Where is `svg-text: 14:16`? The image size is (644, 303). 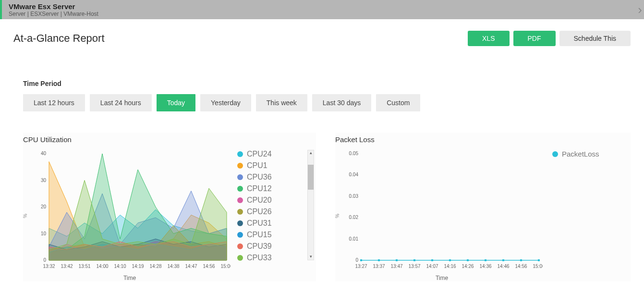 svg-text: 14:16 is located at coordinates (450, 266).